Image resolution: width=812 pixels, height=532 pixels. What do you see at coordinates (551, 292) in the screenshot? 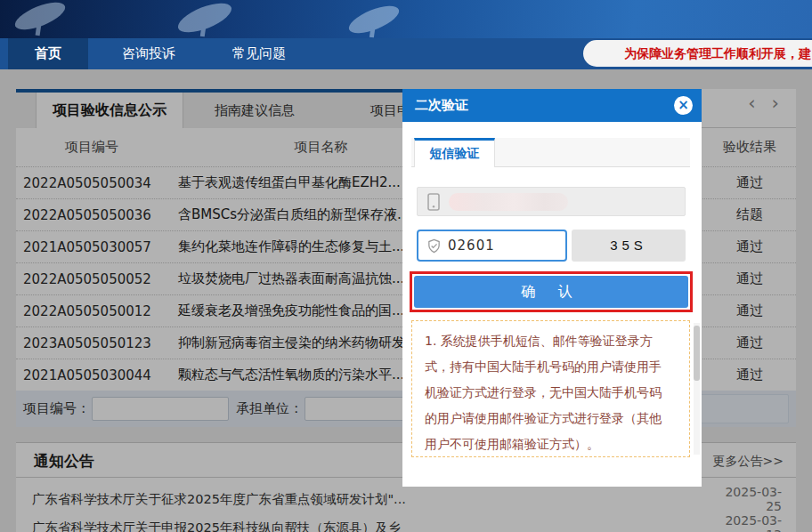
I see `confirm-highlight-box: 确 认` at bounding box center [551, 292].